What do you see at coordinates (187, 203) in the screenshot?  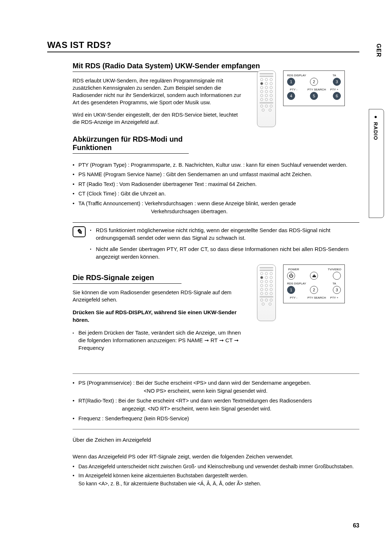 I see `abbrev-ta-line1: TA (Traffic Announcement) : Verkehrsdurc…` at bounding box center [187, 203].